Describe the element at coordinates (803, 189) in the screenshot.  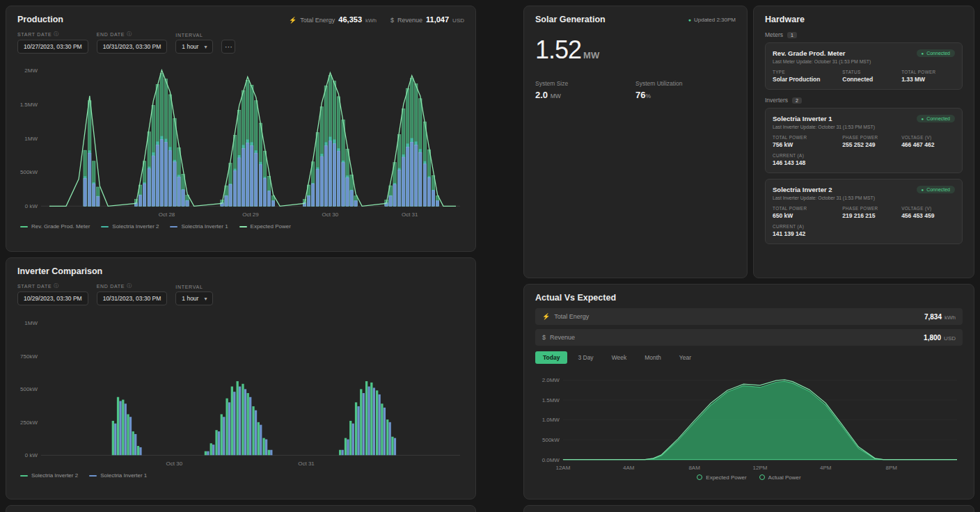
I see `device-name: Solectria Inverter 2` at that location.